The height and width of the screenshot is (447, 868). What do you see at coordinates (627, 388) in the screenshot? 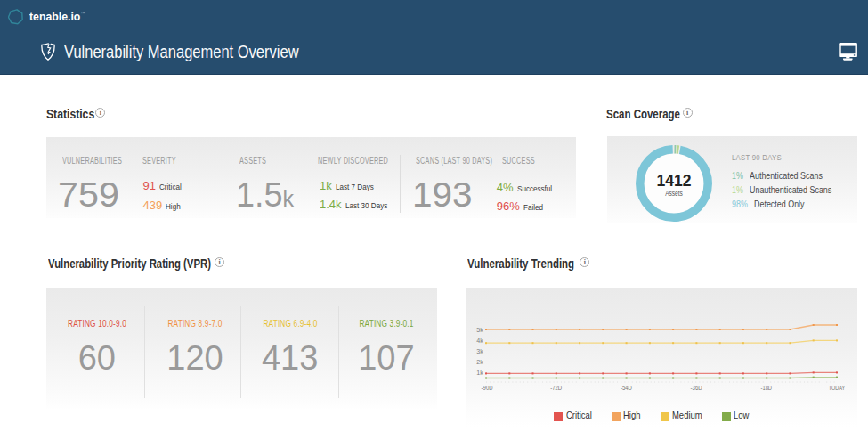
I see `svg-text: -54D` at bounding box center [627, 388].